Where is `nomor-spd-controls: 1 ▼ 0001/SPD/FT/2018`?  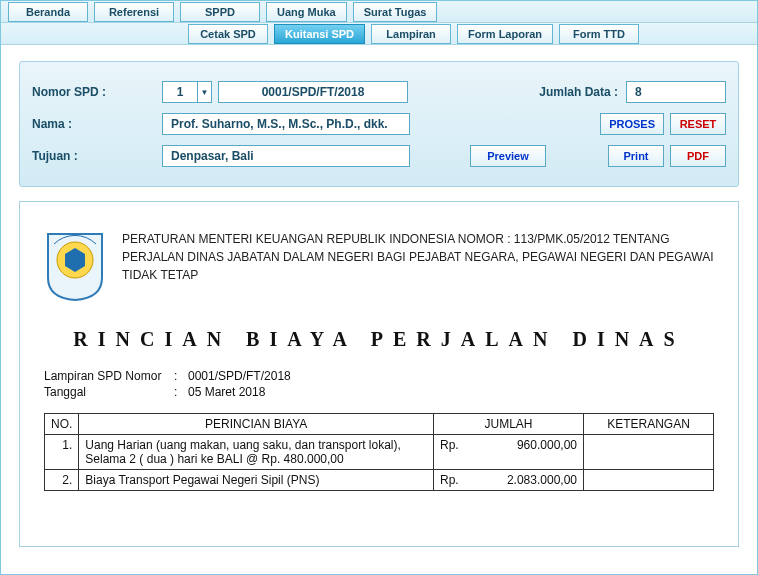 nomor-spd-controls: 1 ▼ 0001/SPD/FT/2018 is located at coordinates (285, 92).